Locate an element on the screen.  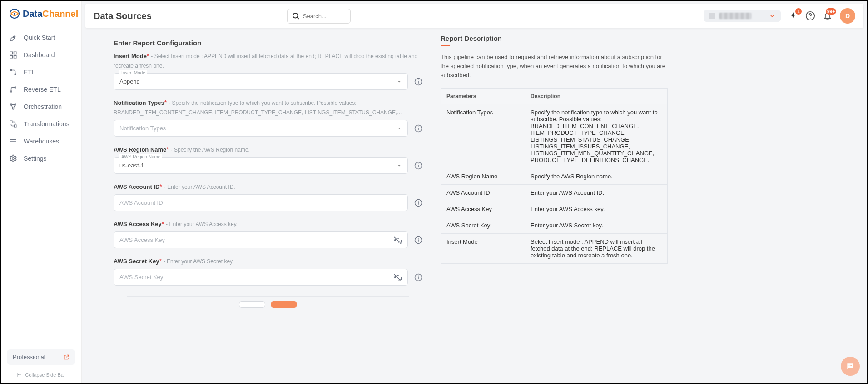
chevron-down-icon is located at coordinates (772, 16).